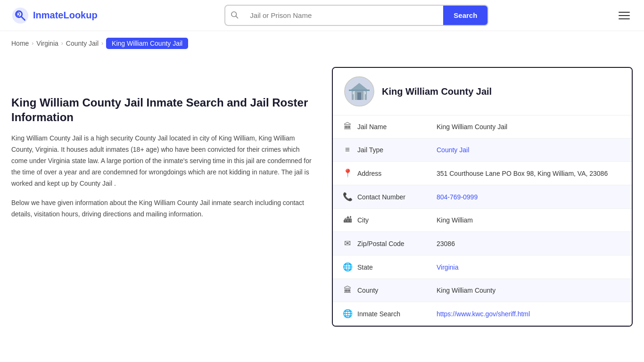 The image size is (644, 362). I want to click on site-header: Q InmateLookup Search, so click(322, 16).